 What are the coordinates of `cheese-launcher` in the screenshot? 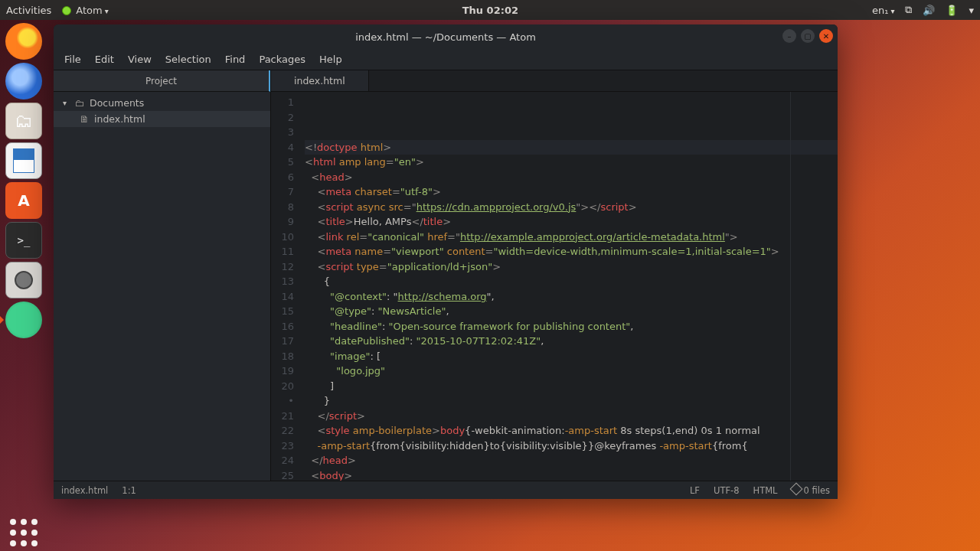 It's located at (24, 280).